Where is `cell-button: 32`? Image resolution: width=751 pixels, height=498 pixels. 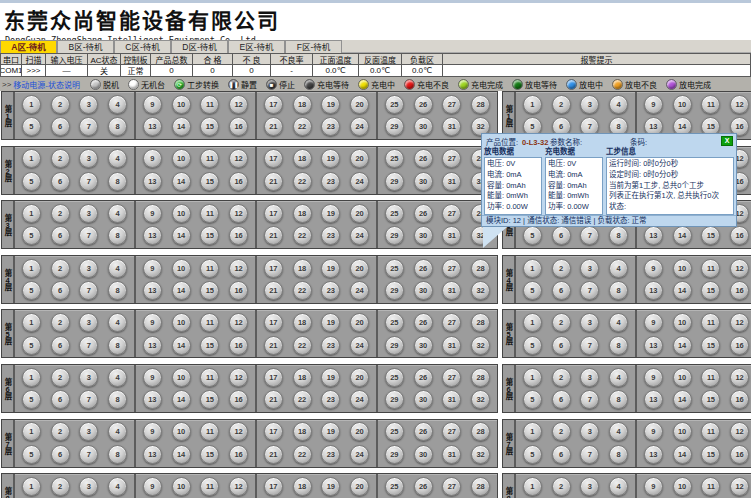
cell-button: 32 is located at coordinates (480, 346).